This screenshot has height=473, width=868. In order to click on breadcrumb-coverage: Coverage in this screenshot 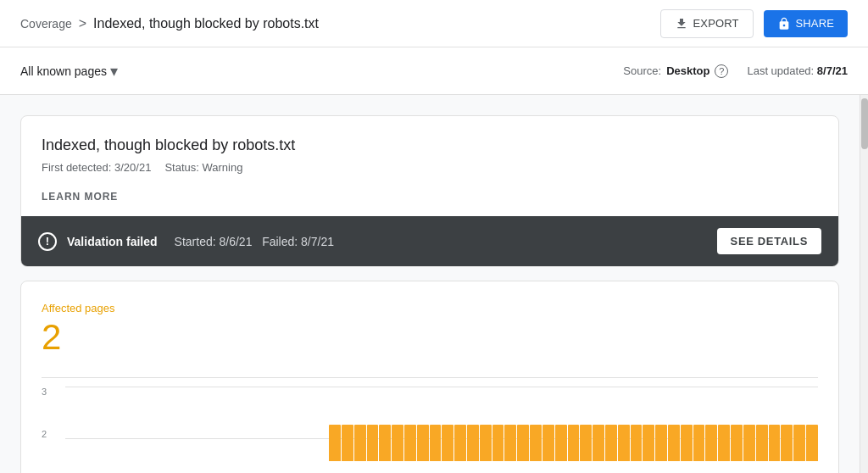, I will do `click(46, 24)`.